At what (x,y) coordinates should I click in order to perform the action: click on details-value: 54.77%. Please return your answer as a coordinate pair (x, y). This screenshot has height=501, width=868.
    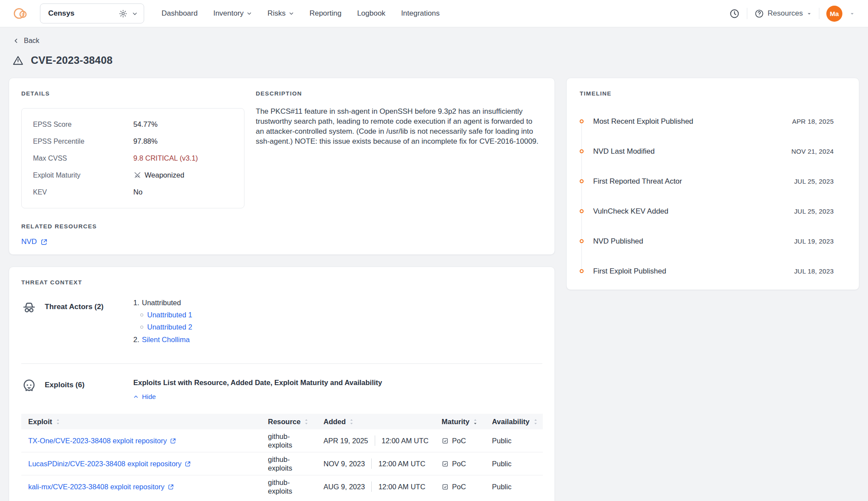
    Looking at the image, I should click on (145, 124).